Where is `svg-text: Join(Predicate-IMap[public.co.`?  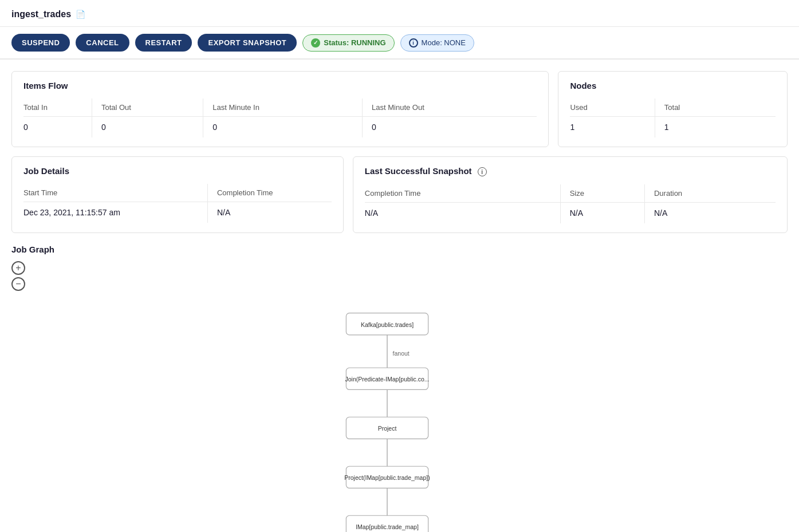
svg-text: Join(Predicate-IMap[public.co. is located at coordinates (387, 379).